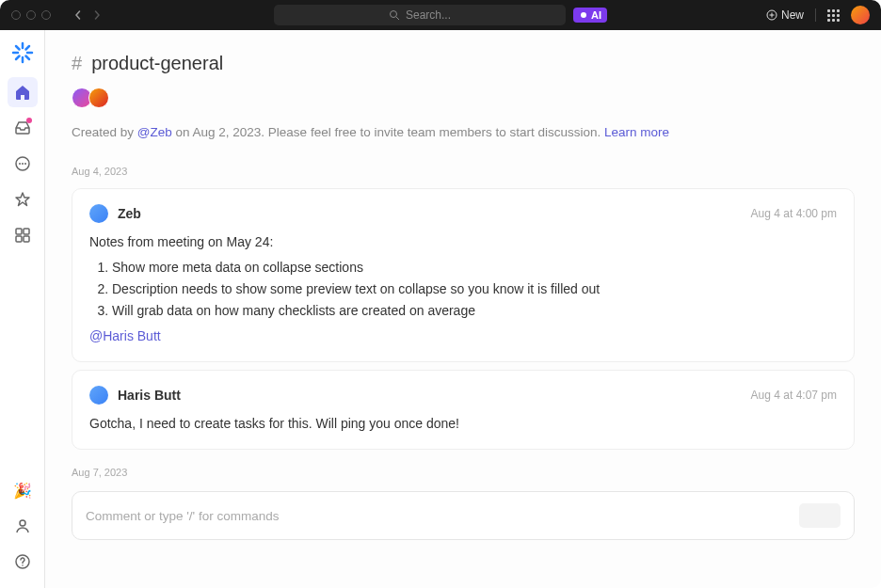 The image size is (881, 588). I want to click on sparkle-icon, so click(584, 15).